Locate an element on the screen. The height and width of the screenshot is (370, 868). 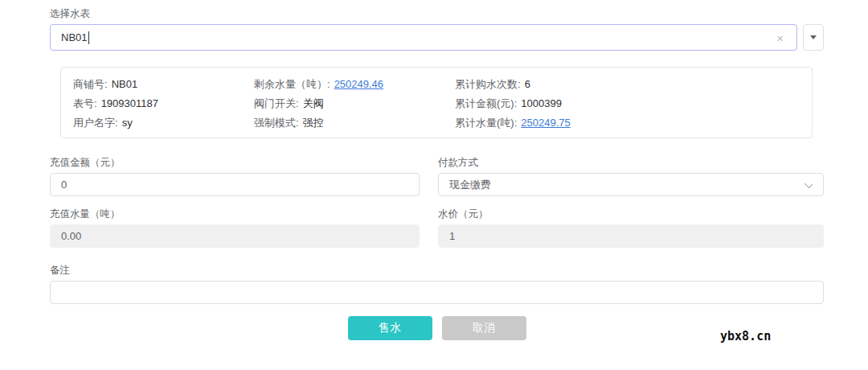
action-buttons: 售水 取消 is located at coordinates (437, 328).